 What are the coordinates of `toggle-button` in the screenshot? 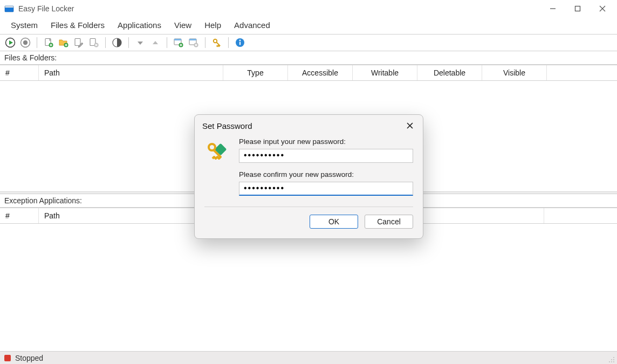 It's located at (117, 43).